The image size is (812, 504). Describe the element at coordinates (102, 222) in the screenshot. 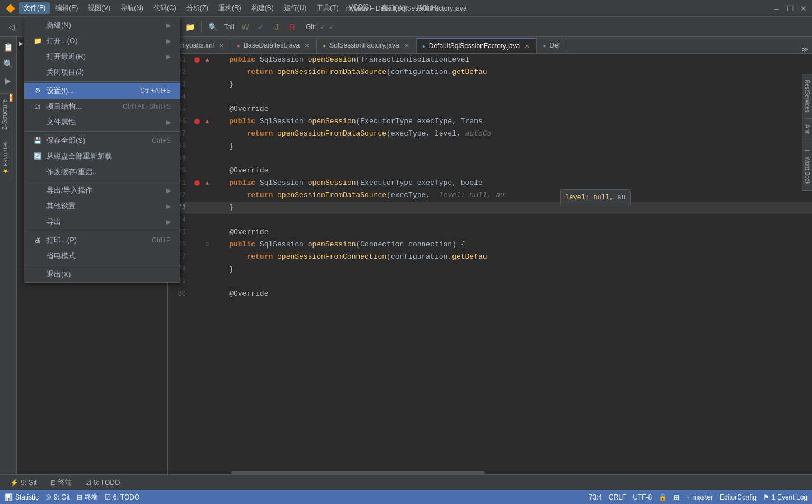

I see `menu-export: 导出 ▶` at that location.